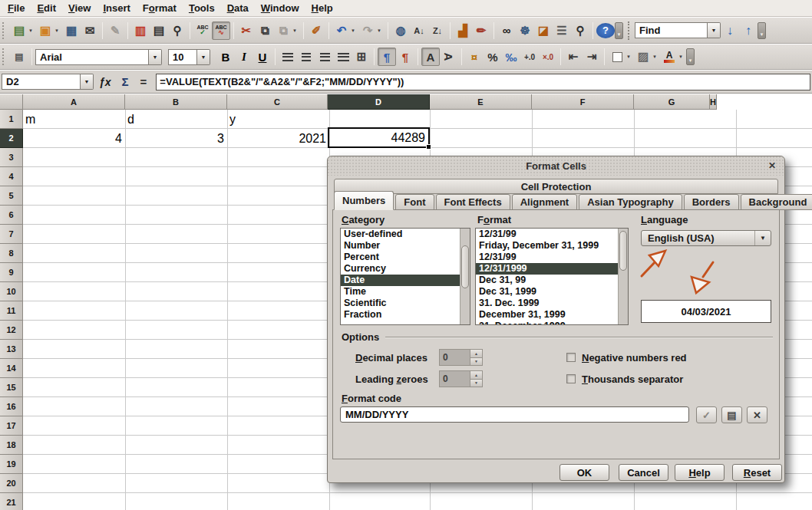 The width and height of the screenshot is (812, 510). What do you see at coordinates (730, 31) in the screenshot?
I see `find-next-icon: ↓` at bounding box center [730, 31].